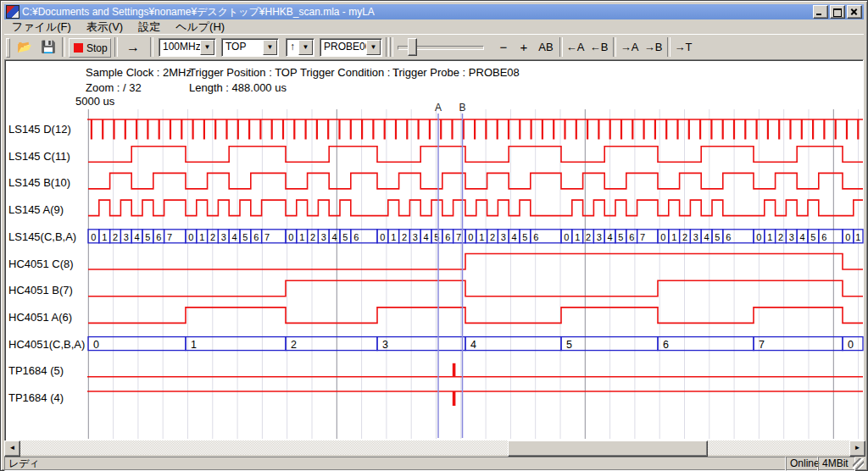 This screenshot has height=471, width=868. What do you see at coordinates (598, 47) in the screenshot?
I see `move-cursor-b-left-button: ←B` at bounding box center [598, 47].